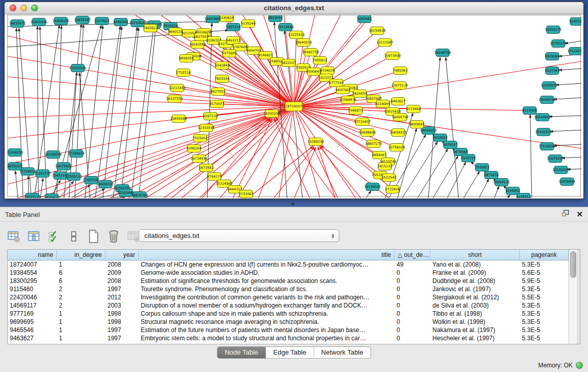 The width and height of the screenshot is (588, 372). I want to click on graph-node: 16053809, so click(213, 19).